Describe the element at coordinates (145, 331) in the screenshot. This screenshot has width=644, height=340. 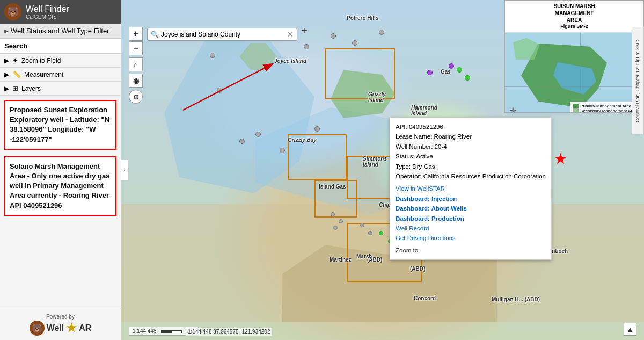
I see `scale-text: 1:144,448` at that location.